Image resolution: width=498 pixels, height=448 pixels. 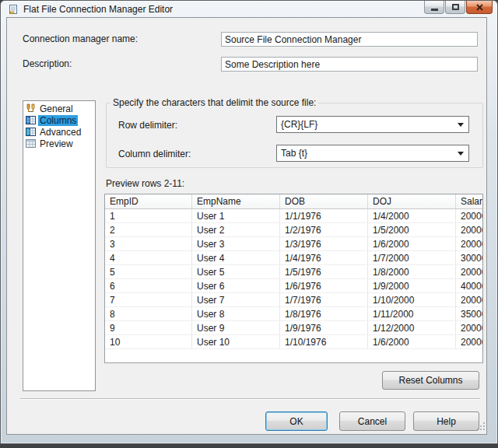 I want to click on column-delimiter-label: Column delimiter:, so click(x=154, y=154).